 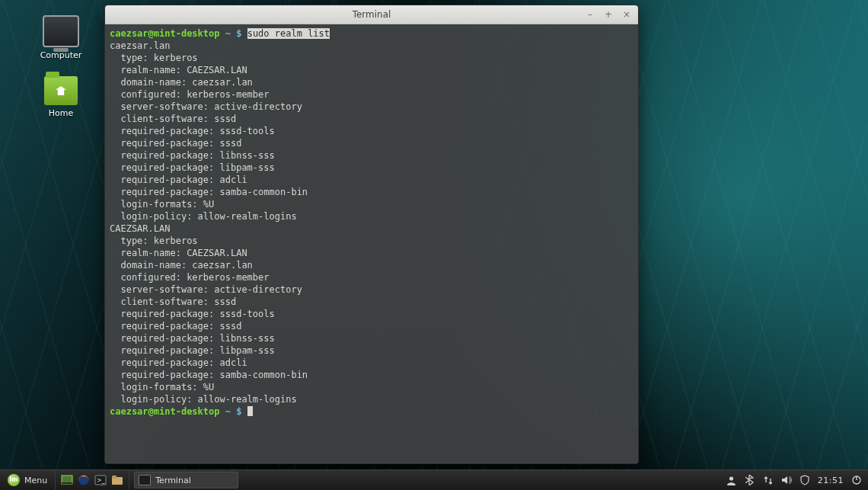 I want to click on bluetooth-icon, so click(x=750, y=480).